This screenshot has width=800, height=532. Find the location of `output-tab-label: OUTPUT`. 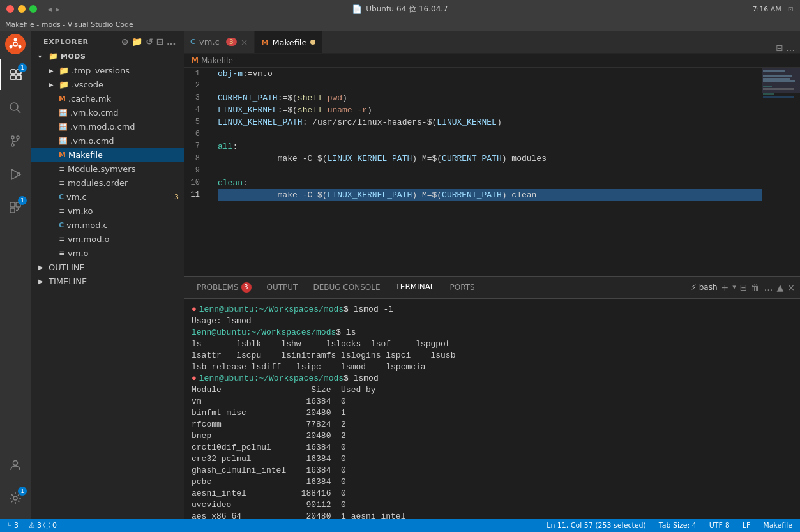

output-tab-label: OUTPUT is located at coordinates (282, 287).